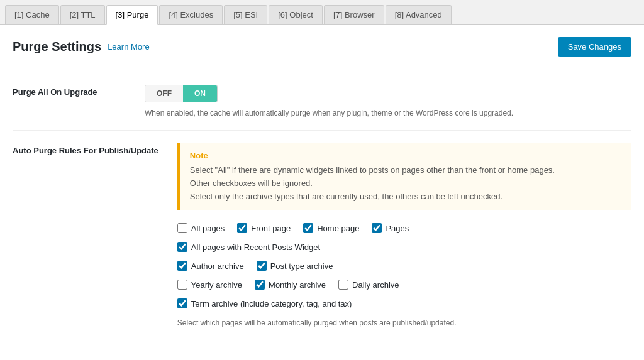  What do you see at coordinates (242, 228) in the screenshot?
I see `checkbox-front-page-input` at bounding box center [242, 228].